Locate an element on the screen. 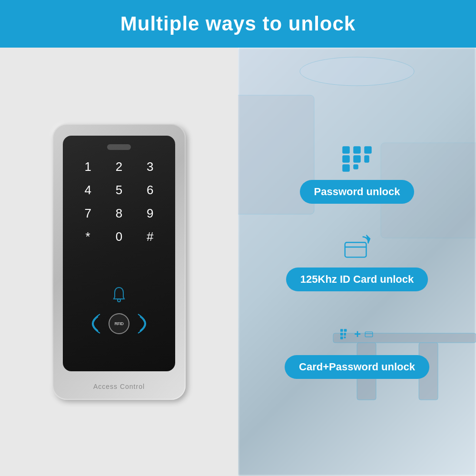  rfid-label: RFID is located at coordinates (119, 324).